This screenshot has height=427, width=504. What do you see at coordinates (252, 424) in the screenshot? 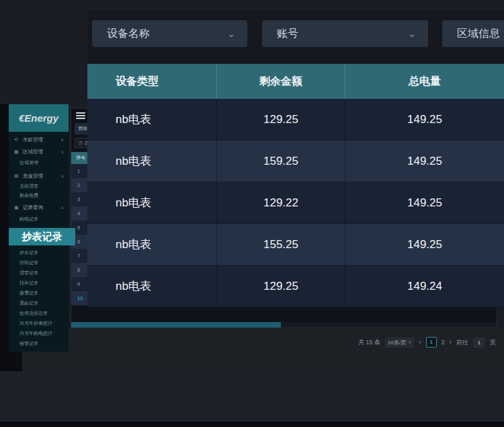
I see `bottom-black-strip` at bounding box center [252, 424].